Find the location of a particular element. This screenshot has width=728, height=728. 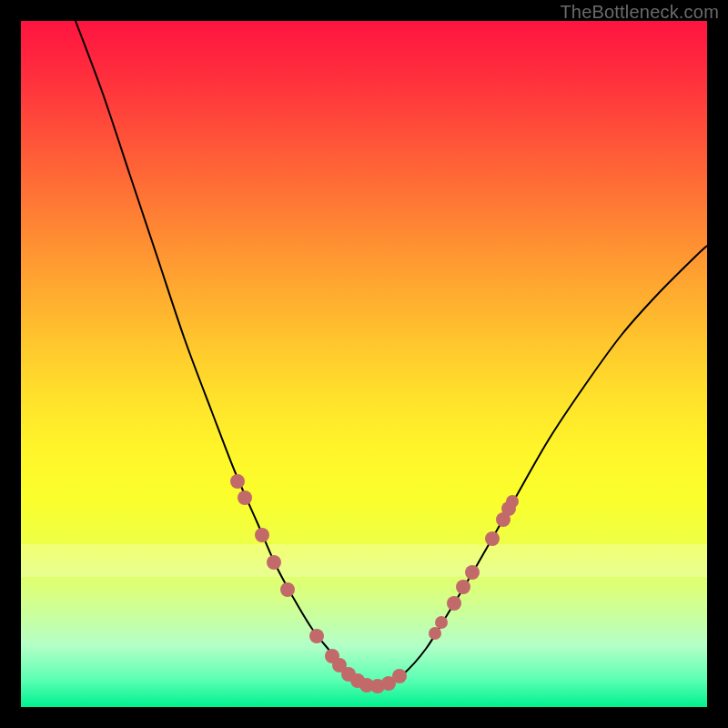

marker-group is located at coordinates (375, 584).